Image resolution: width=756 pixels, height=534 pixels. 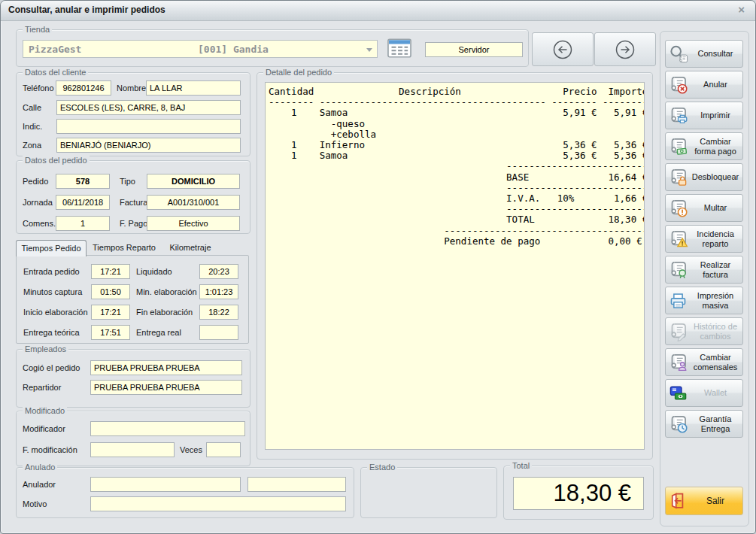 I want to click on cogio-pedido-label: Cogió el pedido, so click(x=51, y=368).